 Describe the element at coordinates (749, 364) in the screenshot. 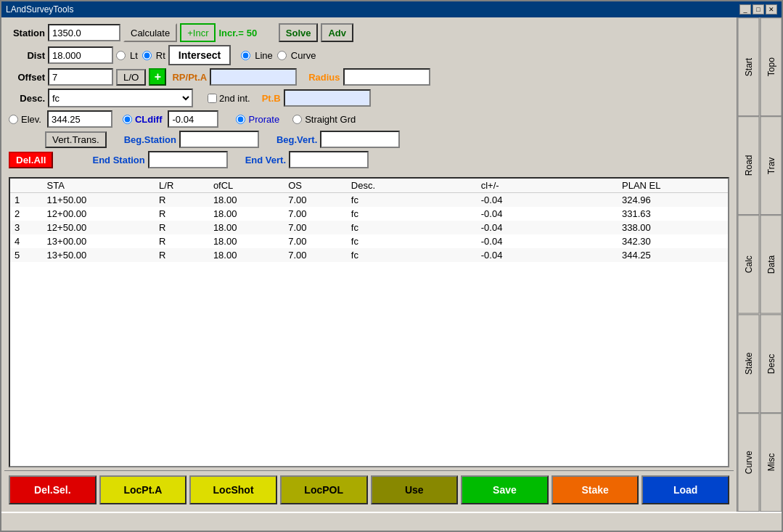

I see `sidebar-btn-stake: Stake` at that location.